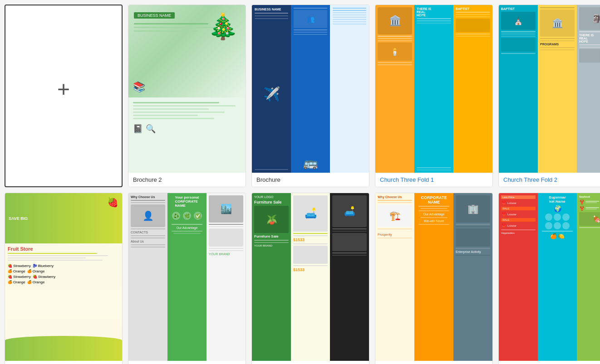 Image resolution: width=600 pixels, height=364 pixels. I want to click on plus-icon: +, so click(64, 89).